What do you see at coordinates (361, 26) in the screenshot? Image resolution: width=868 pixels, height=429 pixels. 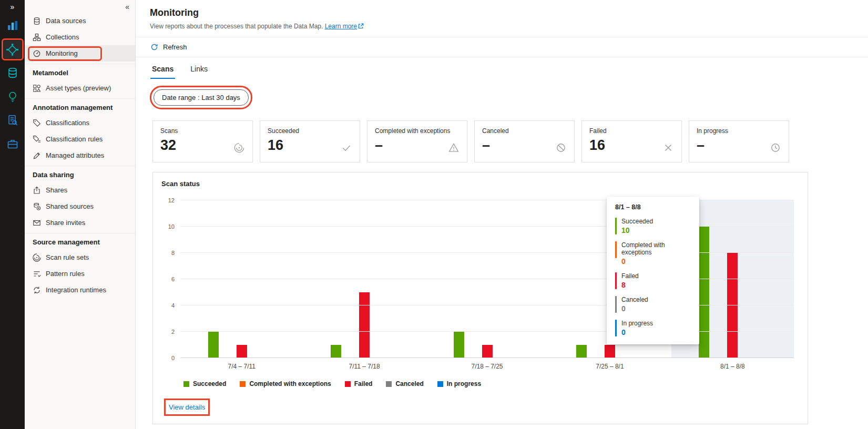 I see `external-link-icon` at bounding box center [361, 26].